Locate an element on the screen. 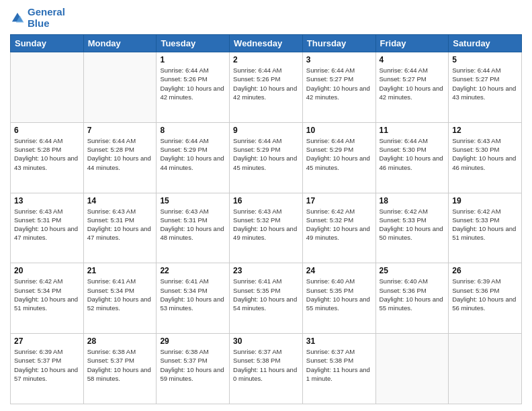 The width and height of the screenshot is (532, 411). day-number: 13 is located at coordinates (47, 201).